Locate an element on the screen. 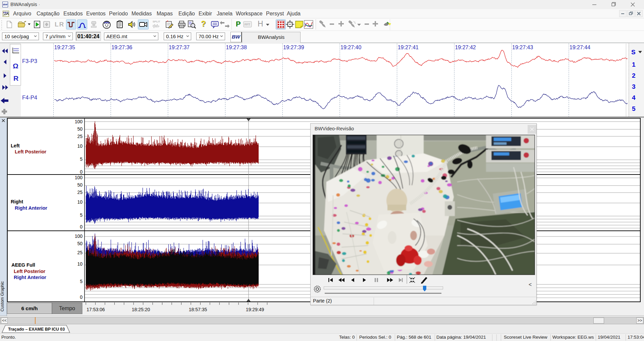  svg-text: S is located at coordinates (633, 52).